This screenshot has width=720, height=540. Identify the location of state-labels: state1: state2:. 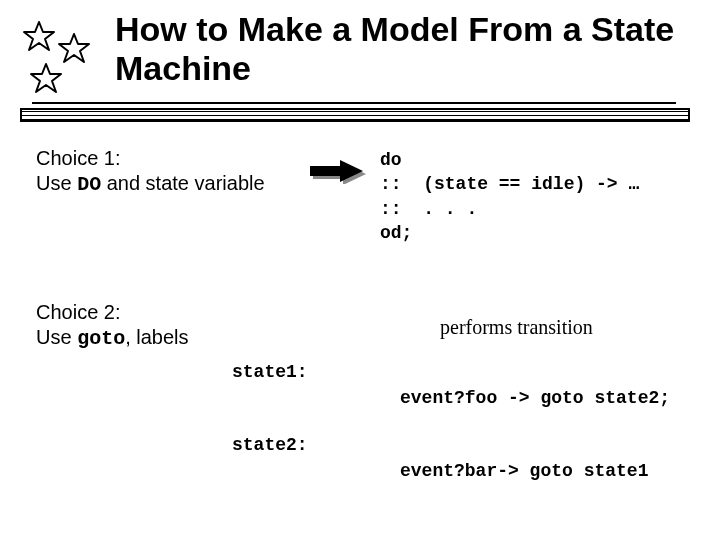
(270, 408).